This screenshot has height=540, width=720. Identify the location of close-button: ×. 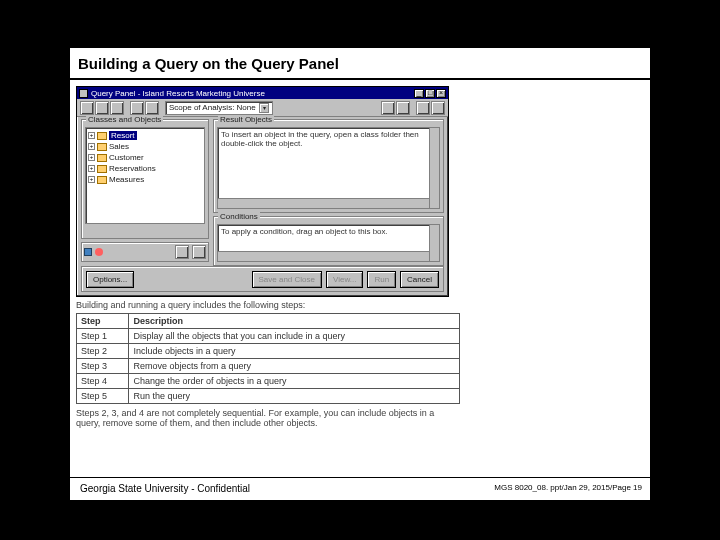
(441, 94).